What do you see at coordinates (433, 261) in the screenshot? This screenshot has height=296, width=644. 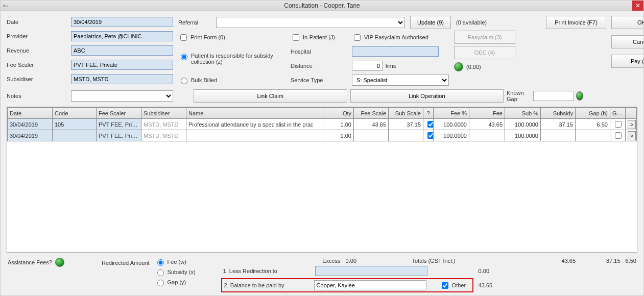 I see `totals-label: Totals (GST Incl.)` at bounding box center [433, 261].